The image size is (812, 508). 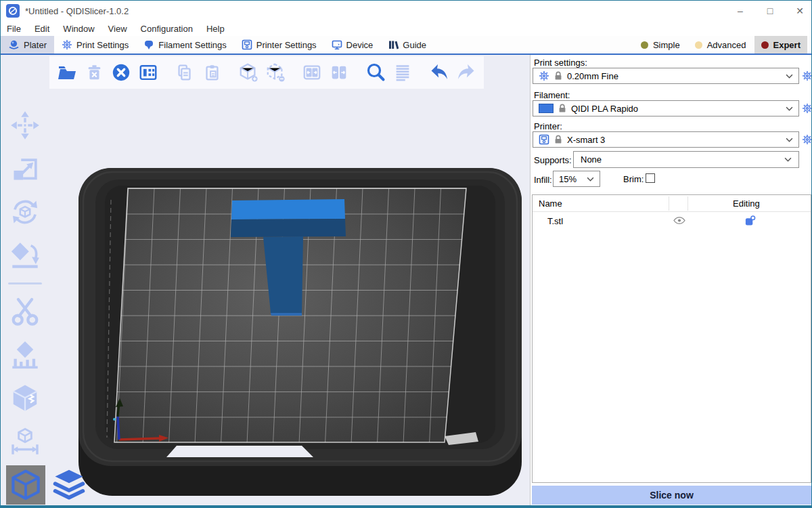 I want to click on delete-all-icon, so click(x=121, y=72).